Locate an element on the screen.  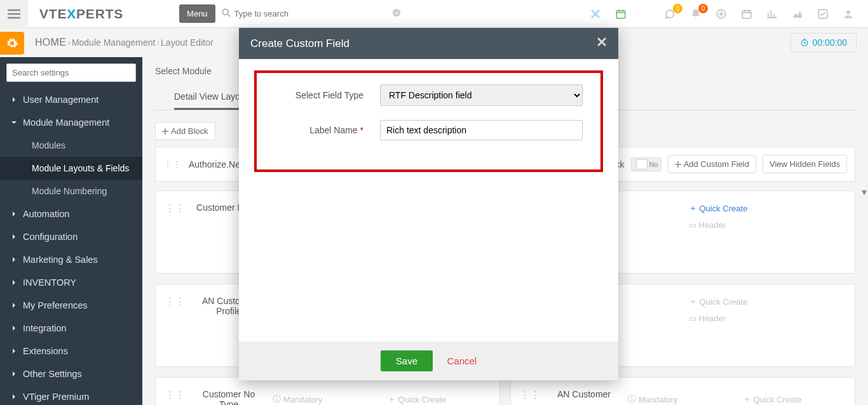
modal-close-icon is located at coordinates (602, 43).